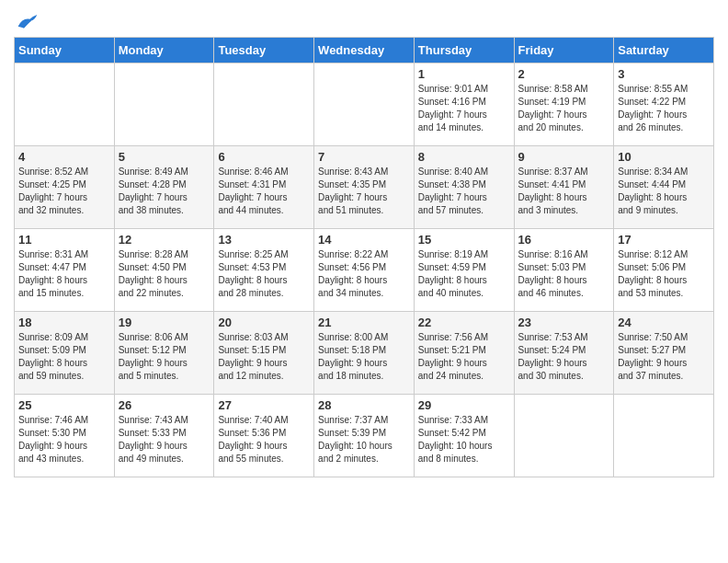 This screenshot has height=563, width=728. What do you see at coordinates (64, 322) in the screenshot?
I see `day-number: 18` at bounding box center [64, 322].